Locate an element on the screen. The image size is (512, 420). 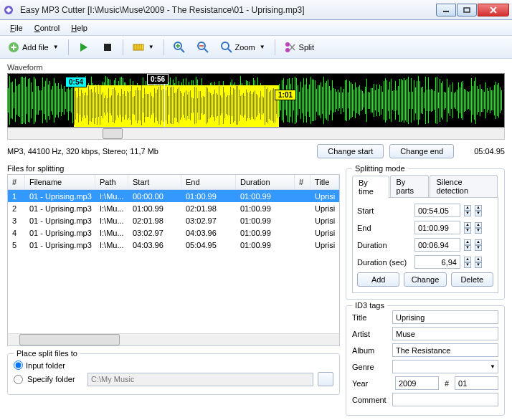
start-up: ▲ is located at coordinates (468, 208).